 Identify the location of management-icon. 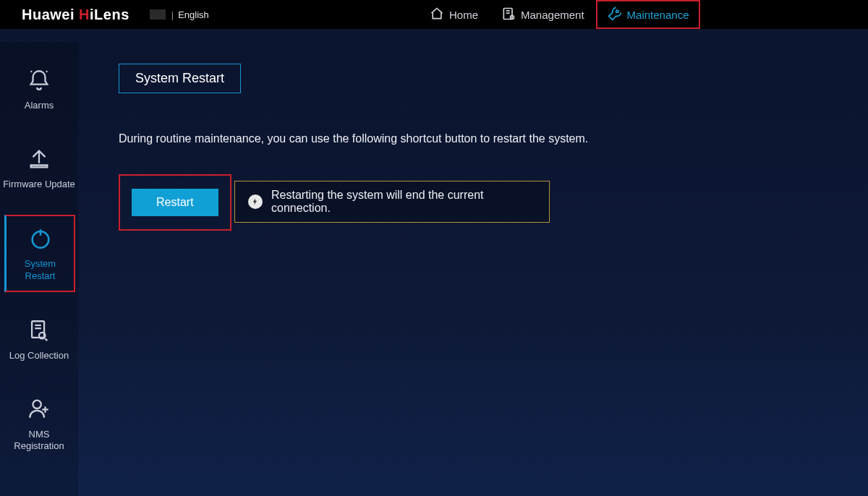
(509, 14).